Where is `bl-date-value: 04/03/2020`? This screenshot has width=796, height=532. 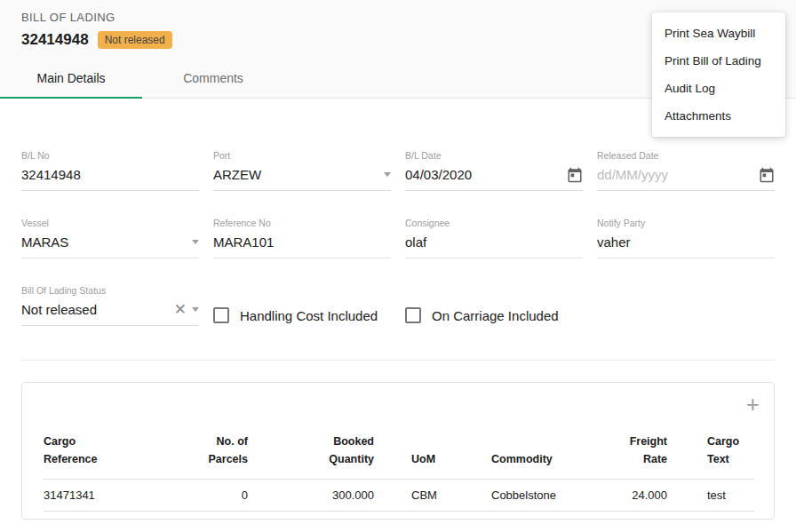
bl-date-value: 04/03/2020 is located at coordinates (483, 174).